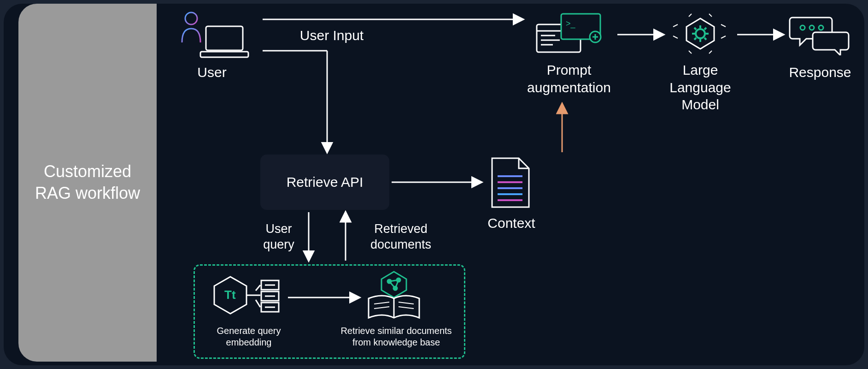  What do you see at coordinates (248, 298) in the screenshot?
I see `embedding-icon: Tt` at bounding box center [248, 298].